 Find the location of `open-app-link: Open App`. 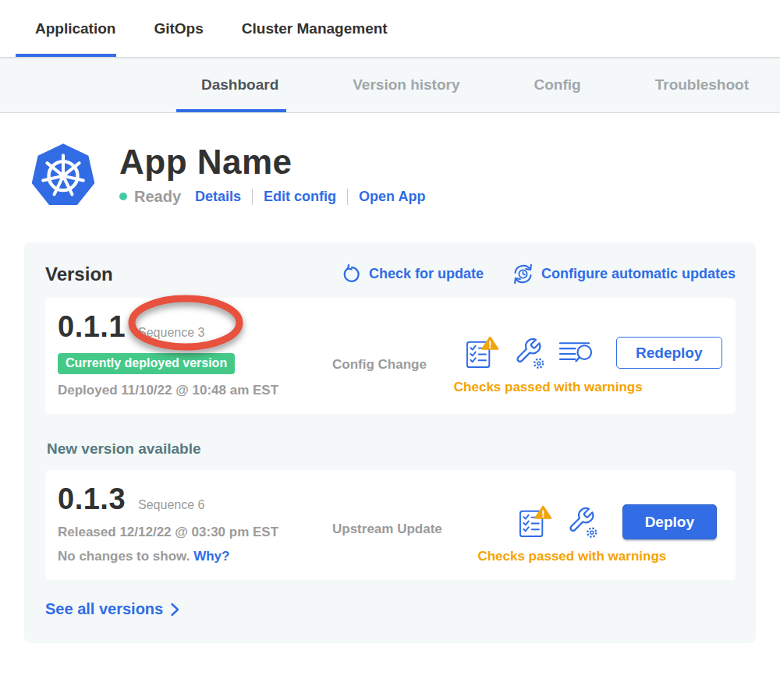

open-app-link: Open App is located at coordinates (386, 196).